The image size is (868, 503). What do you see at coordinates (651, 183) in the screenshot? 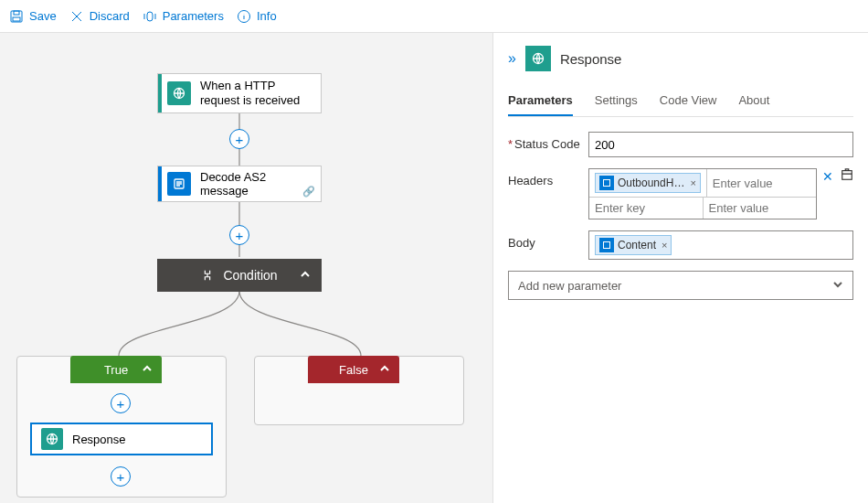
I see `header-key-token-text: OutboundH…` at bounding box center [651, 183].